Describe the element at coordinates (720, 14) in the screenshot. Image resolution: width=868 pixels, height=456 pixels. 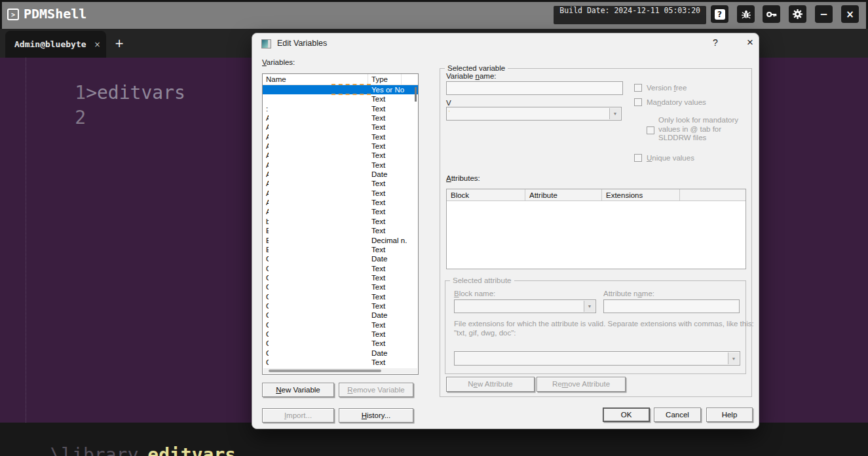
I see `help-icon: ?` at that location.